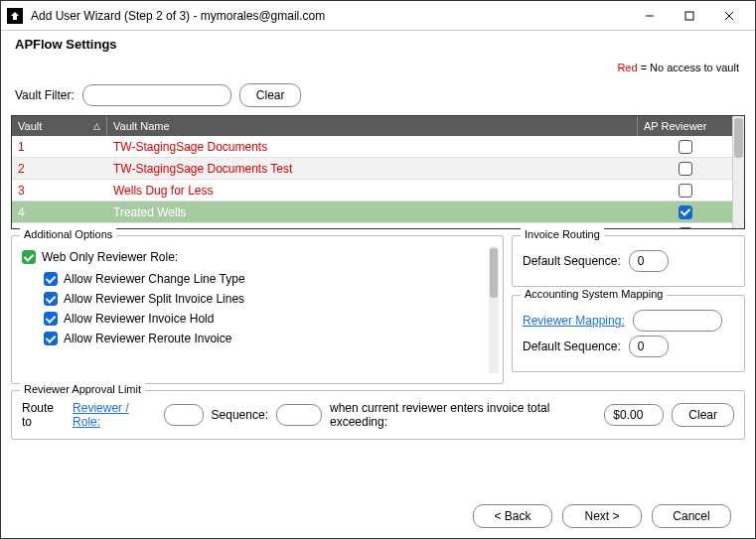 This screenshot has width=756, height=539. I want to click on table-row: 4Treated Wells, so click(372, 212).